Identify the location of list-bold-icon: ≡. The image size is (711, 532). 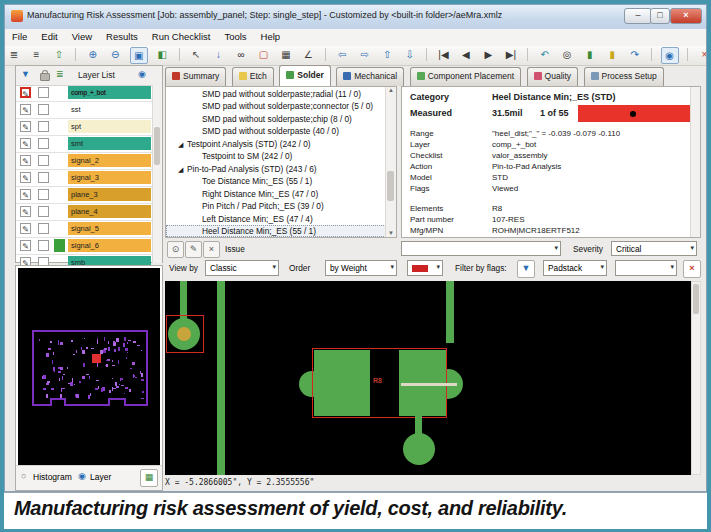
(36, 54).